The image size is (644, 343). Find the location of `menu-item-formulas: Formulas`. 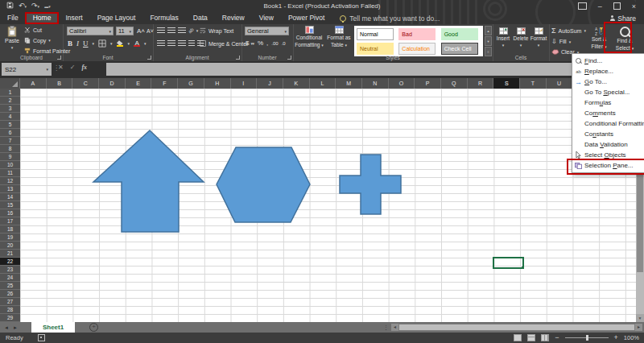

menu-item-formulas: Formulas is located at coordinates (609, 103).